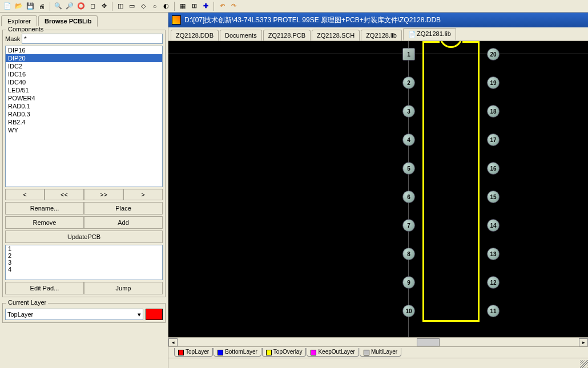 The width and height of the screenshot is (588, 368). What do you see at coordinates (583, 342) in the screenshot?
I see `scroll-right-icon: ▸` at bounding box center [583, 342].